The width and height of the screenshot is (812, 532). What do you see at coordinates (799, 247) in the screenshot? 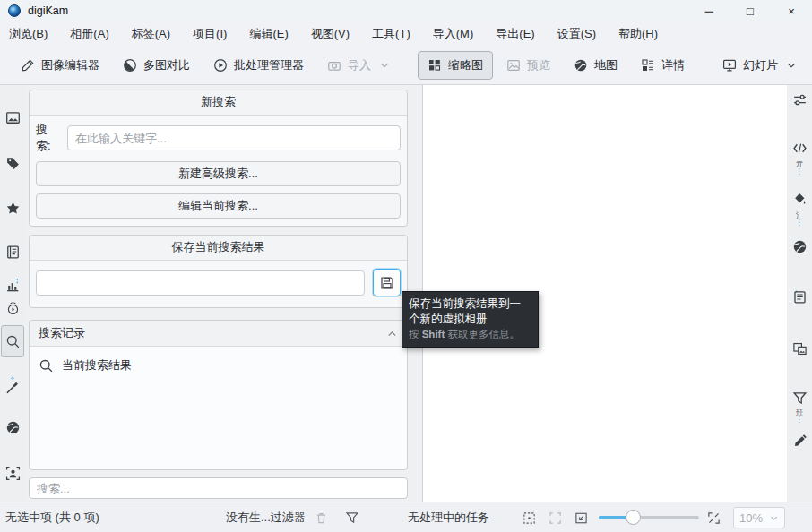
I see `sidebar-map-right` at bounding box center [799, 247].